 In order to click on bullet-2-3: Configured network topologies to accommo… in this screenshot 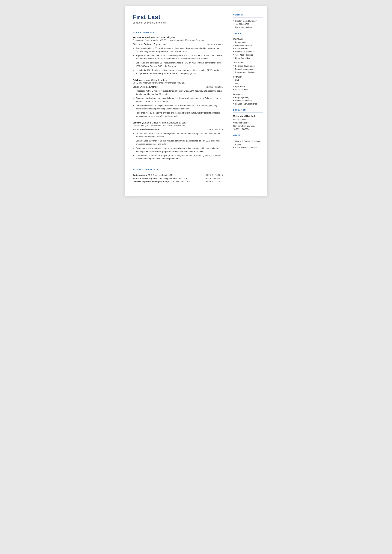, I will do `click(179, 107)`.